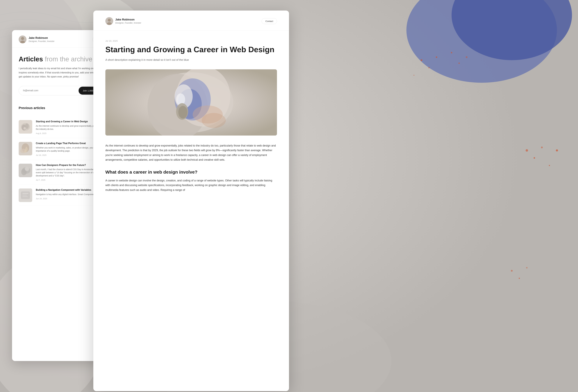  I want to click on right-author-info: Jake Robinson Designer, Founder, Investo…, so click(123, 21).